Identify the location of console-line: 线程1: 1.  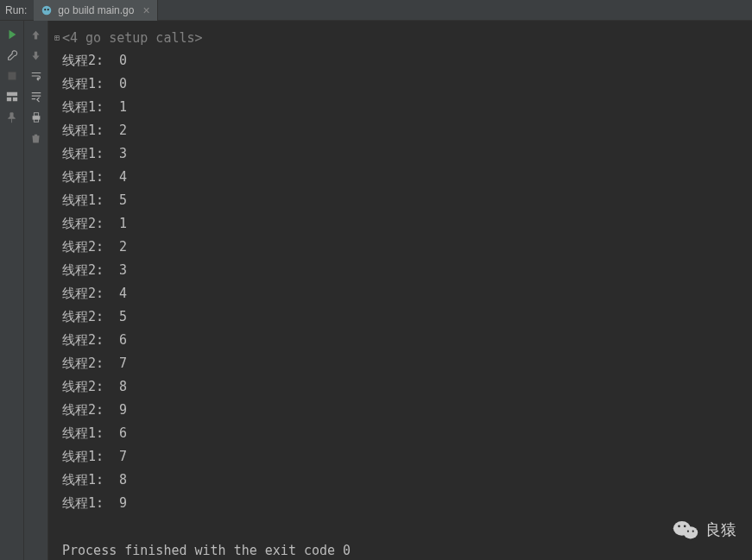
(401, 107).